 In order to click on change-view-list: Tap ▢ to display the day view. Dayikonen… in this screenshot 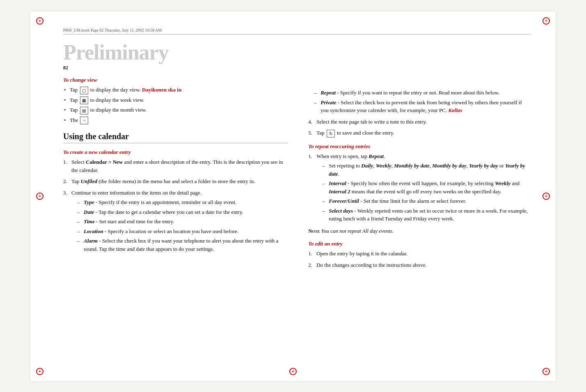, I will do `click(176, 105)`.